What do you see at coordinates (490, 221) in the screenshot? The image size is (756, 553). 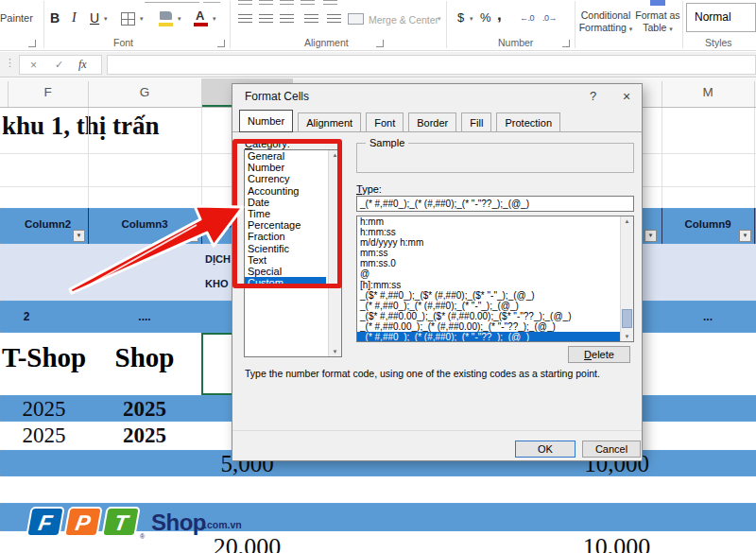 I see `type-option: h:mm` at bounding box center [490, 221].